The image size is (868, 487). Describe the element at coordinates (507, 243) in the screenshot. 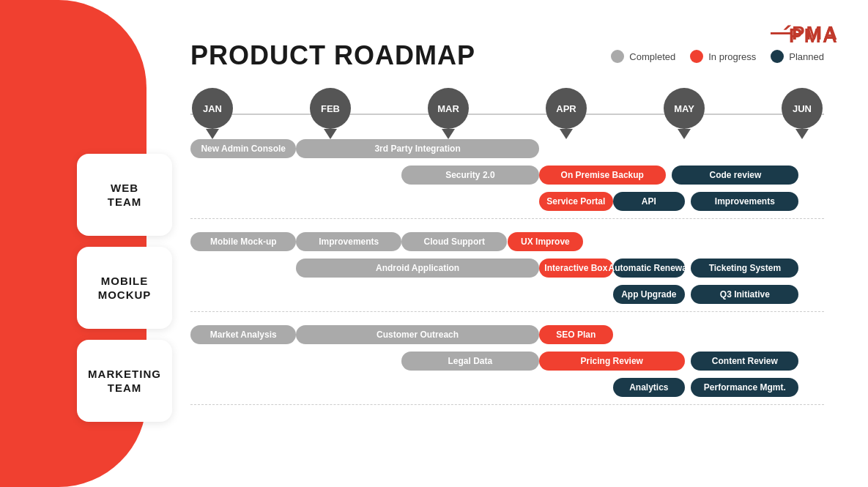

I see `row-bars-1-0: Mobile Mock-upImprovementsCloud SupportU…` at that location.